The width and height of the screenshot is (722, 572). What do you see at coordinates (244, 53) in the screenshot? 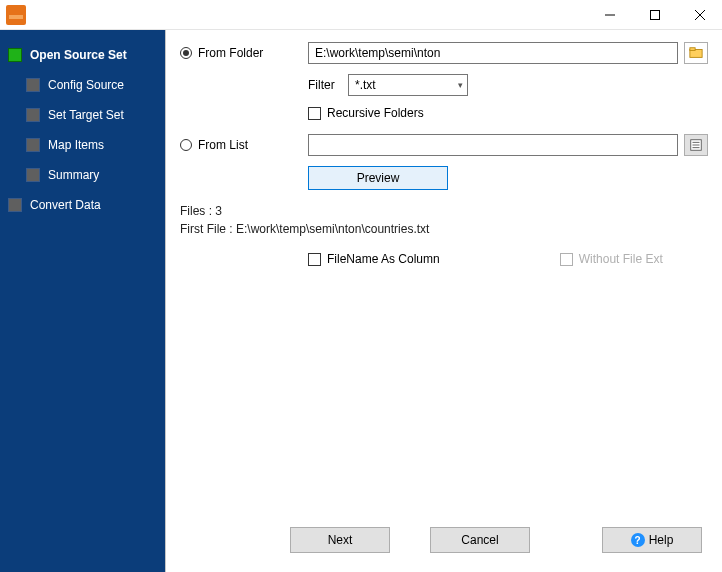
I see `from-folder-radio-group: From Folder` at bounding box center [244, 53].